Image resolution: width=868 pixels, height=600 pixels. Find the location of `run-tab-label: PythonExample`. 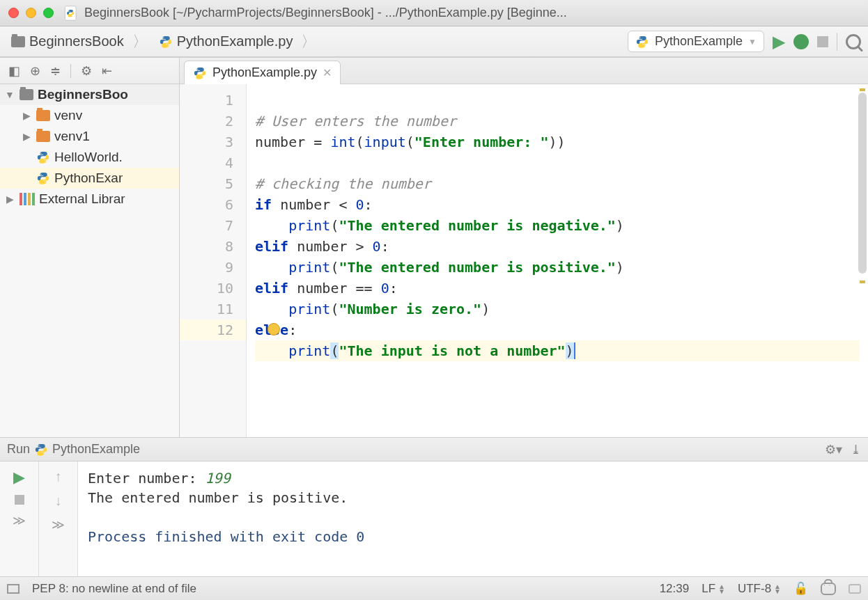

run-tab-label: PythonExample is located at coordinates (96, 450).